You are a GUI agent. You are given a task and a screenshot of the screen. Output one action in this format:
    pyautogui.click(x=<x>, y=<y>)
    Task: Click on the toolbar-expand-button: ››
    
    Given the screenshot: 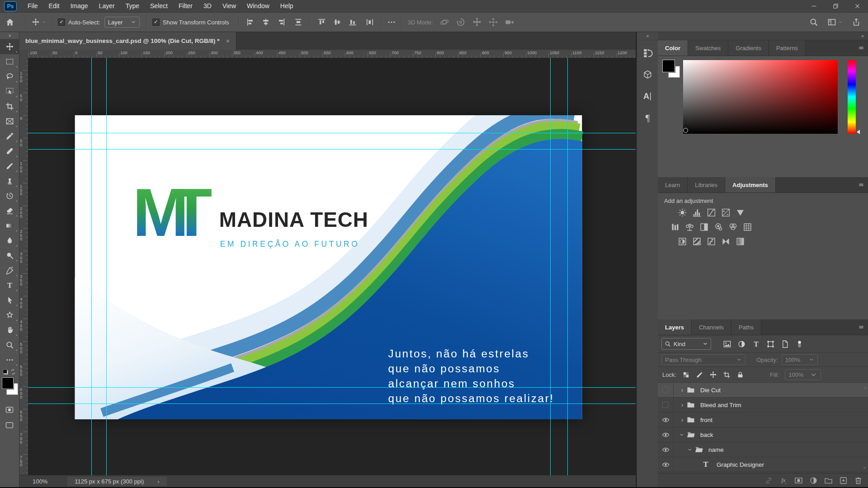 What is the action you would take?
    pyautogui.click(x=9, y=35)
    